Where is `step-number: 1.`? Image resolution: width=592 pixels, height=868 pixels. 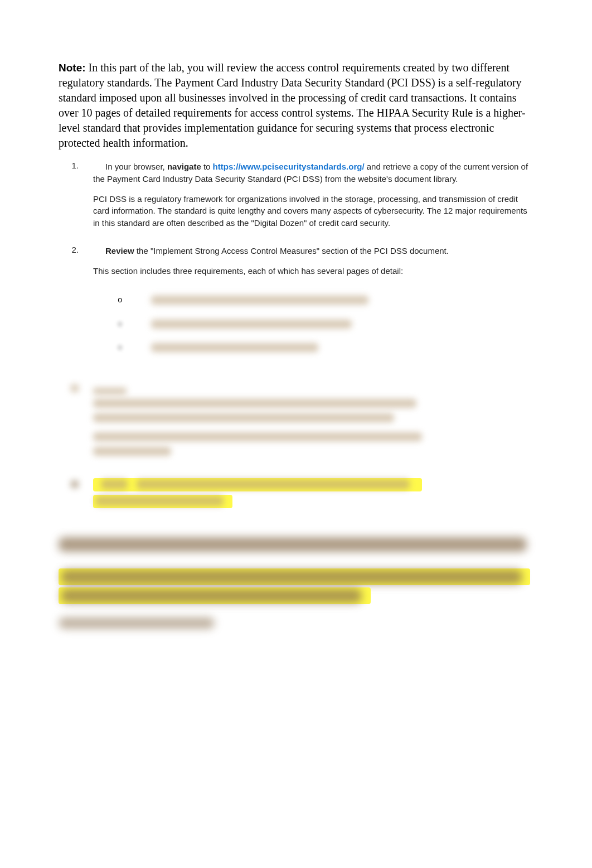
step-number: 1. is located at coordinates (74, 195).